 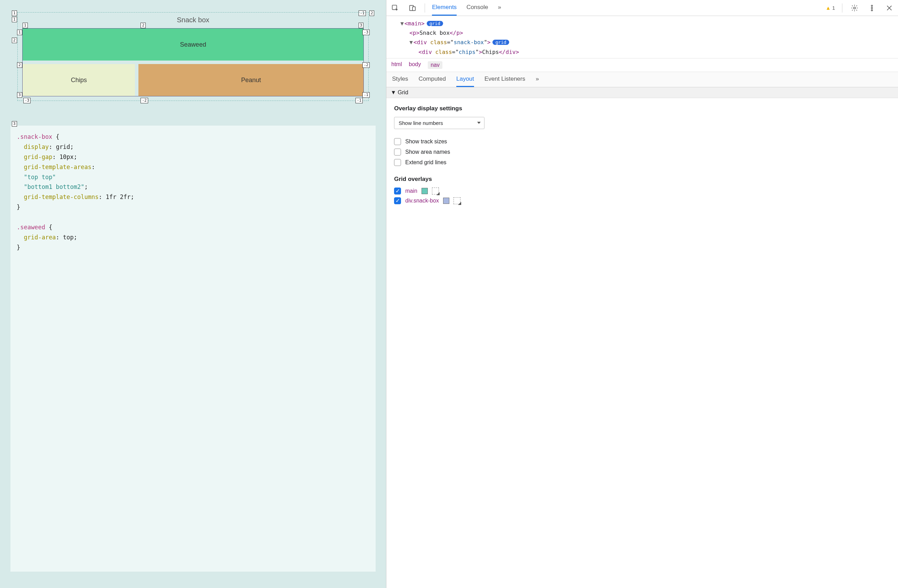 I want to click on overlay-name: div.snack-box, so click(x=422, y=201).